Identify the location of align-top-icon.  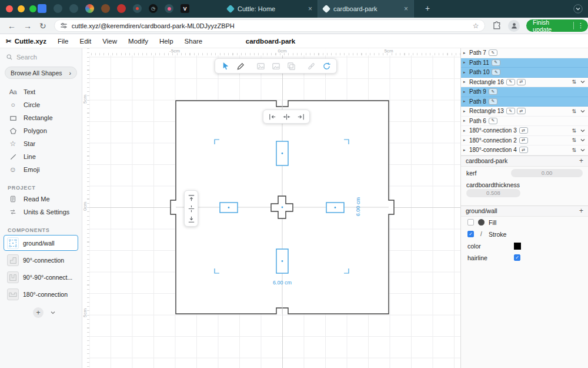
(191, 198).